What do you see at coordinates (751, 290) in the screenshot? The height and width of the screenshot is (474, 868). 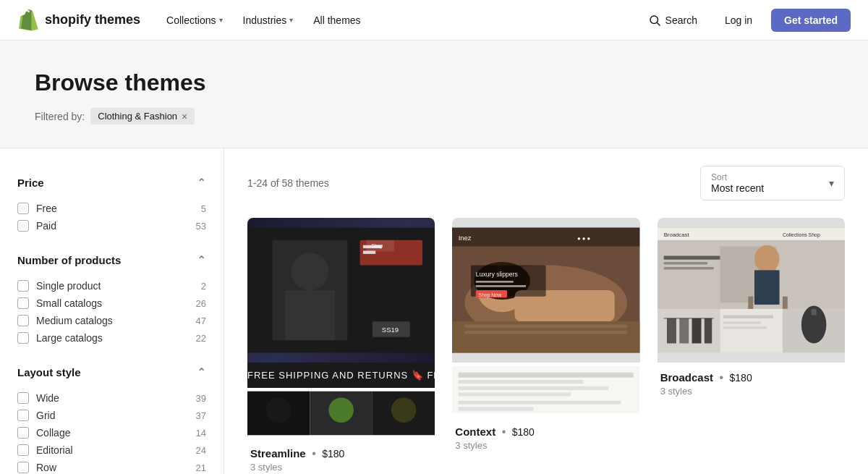 I see `broadcast-preview: Broadcast Collections Shop` at bounding box center [751, 290].